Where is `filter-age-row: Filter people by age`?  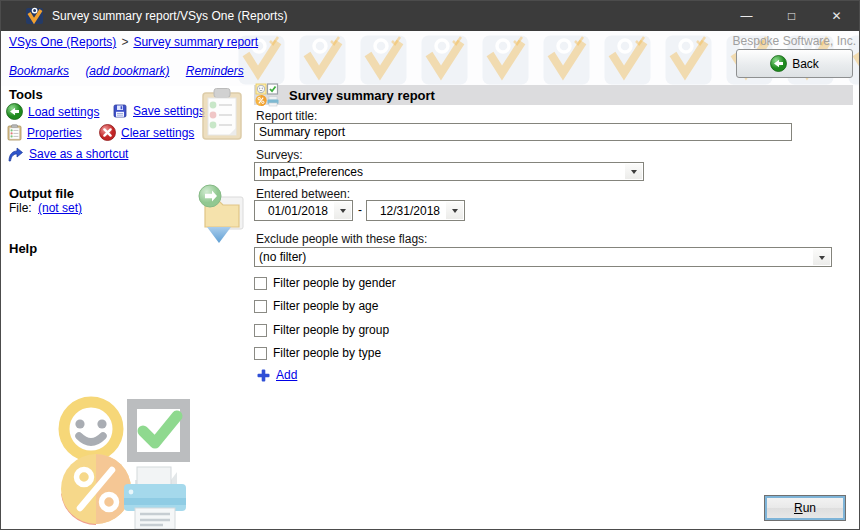
filter-age-row: Filter people by age is located at coordinates (316, 306).